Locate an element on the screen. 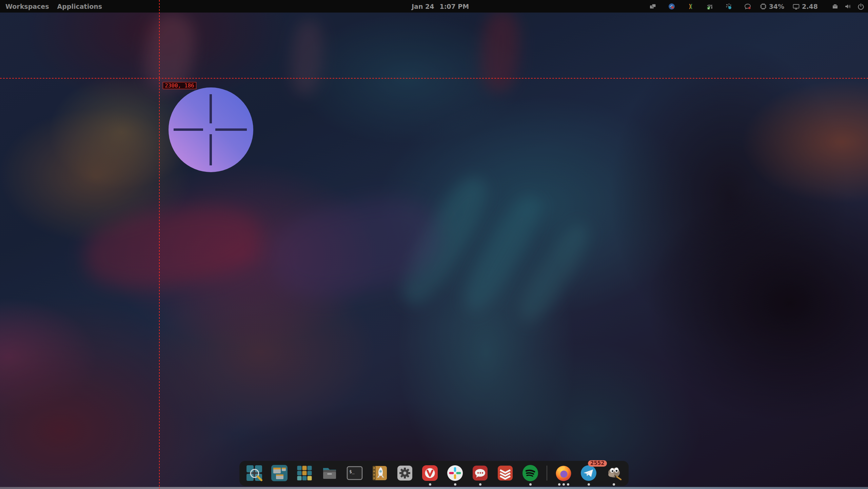 The height and width of the screenshot is (489, 868). dock-item-media-launcher is located at coordinates (380, 475).